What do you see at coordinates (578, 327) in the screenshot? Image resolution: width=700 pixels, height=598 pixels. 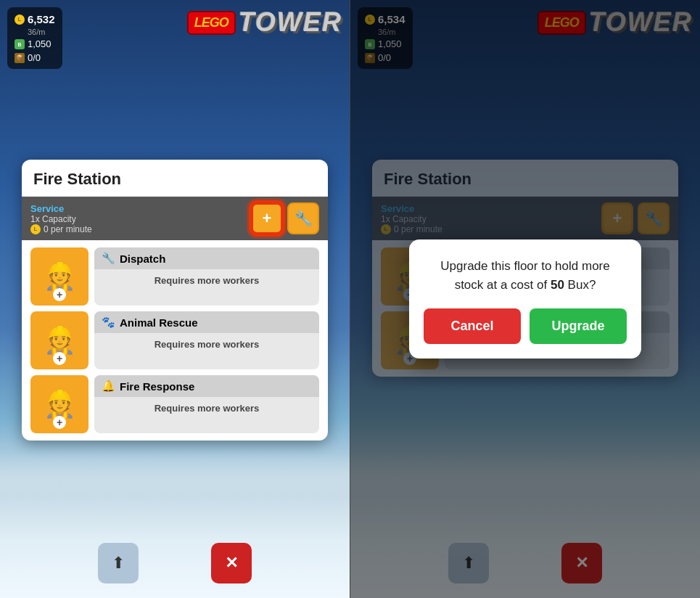 I see `confirm-upgrade-button: Upgrade` at bounding box center [578, 327].